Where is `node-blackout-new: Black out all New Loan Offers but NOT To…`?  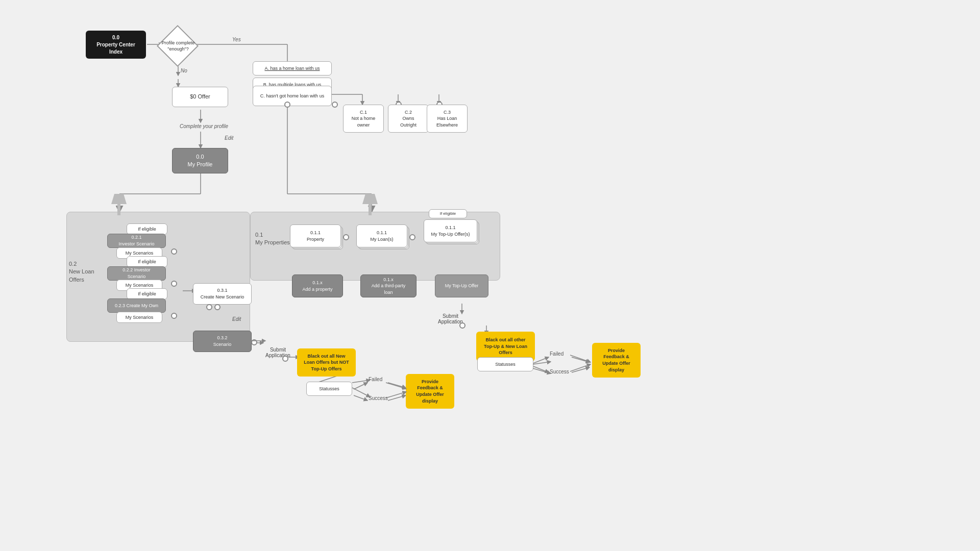 node-blackout-new: Black out all New Loan Offers but NOT To… is located at coordinates (327, 362).